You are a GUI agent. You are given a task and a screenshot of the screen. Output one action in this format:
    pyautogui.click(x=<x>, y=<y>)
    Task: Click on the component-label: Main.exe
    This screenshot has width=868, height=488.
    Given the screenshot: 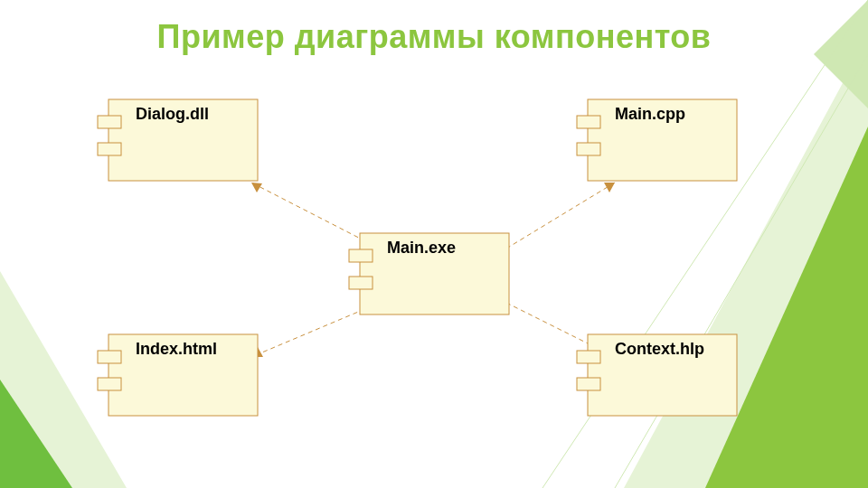 What is the action you would take?
    pyautogui.click(x=421, y=248)
    